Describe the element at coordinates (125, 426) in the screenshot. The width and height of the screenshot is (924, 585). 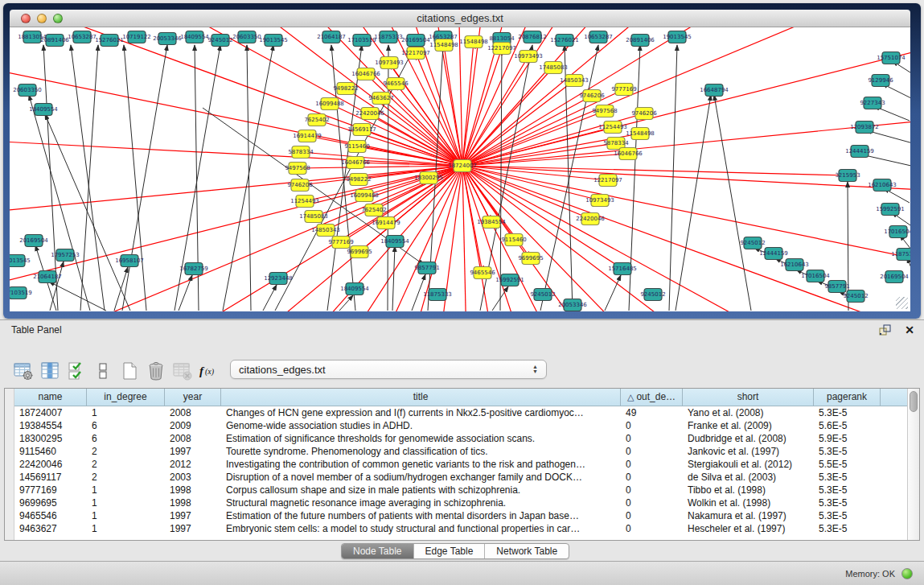
I see `table-cell: 6` at that location.